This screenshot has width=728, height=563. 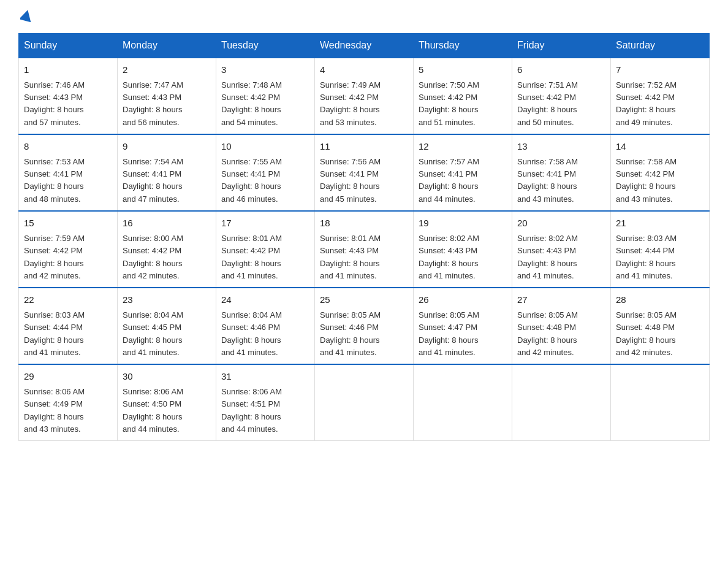 What do you see at coordinates (561, 173) in the screenshot?
I see `calendar-cell: 13 Sunrise: 7:58 AMSunset: 4:41 PMDaylig…` at bounding box center [561, 173].